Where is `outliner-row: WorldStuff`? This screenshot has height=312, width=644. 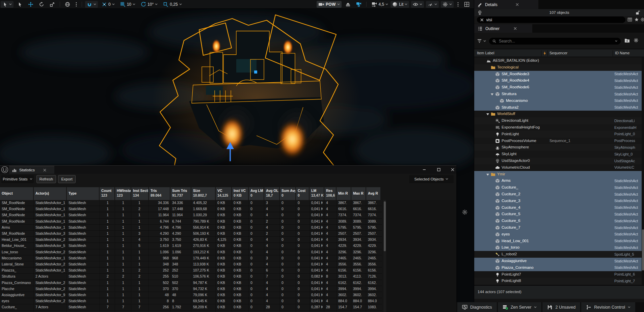
outliner-row: WorldStuff is located at coordinates (559, 114).